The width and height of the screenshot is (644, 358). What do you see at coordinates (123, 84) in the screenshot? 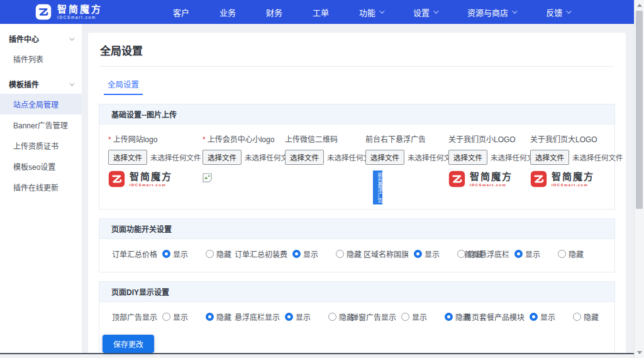
I see `tab-global-settings: 全局设置` at bounding box center [123, 84].